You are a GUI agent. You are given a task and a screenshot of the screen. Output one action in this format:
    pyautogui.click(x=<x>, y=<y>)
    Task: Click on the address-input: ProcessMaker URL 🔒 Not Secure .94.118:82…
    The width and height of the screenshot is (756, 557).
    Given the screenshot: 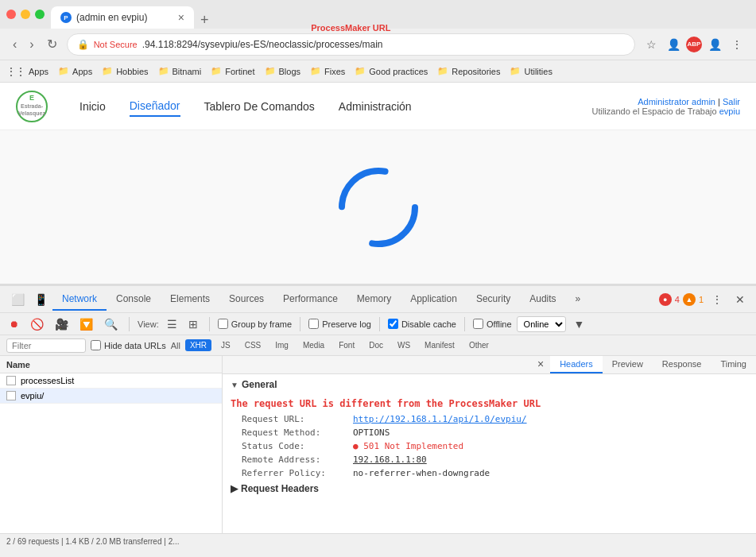 What is the action you would take?
    pyautogui.click(x=351, y=44)
    